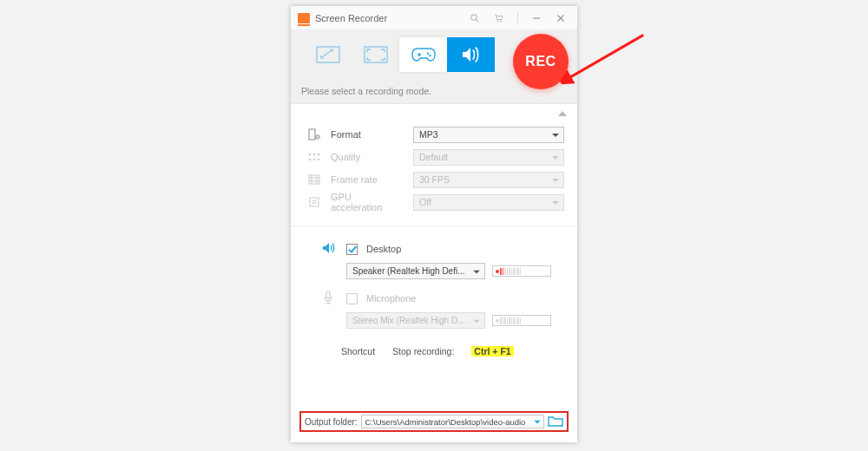 The height and width of the screenshot is (451, 868). Describe the element at coordinates (424, 351) in the screenshot. I see `stop-recording-label: Stop recording:` at that location.